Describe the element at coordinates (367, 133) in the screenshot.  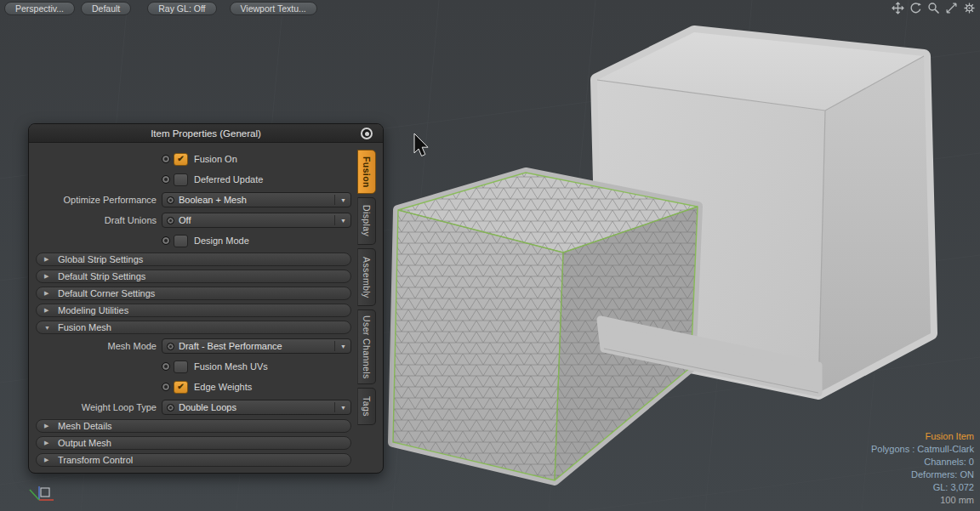
I see `panel-target-icon` at that location.